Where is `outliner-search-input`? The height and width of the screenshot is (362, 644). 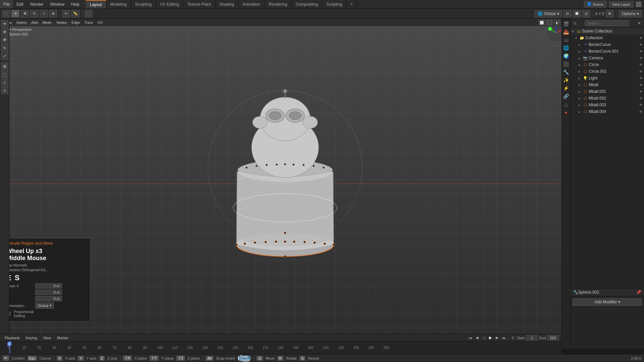 outliner-search-input is located at coordinates (607, 23).